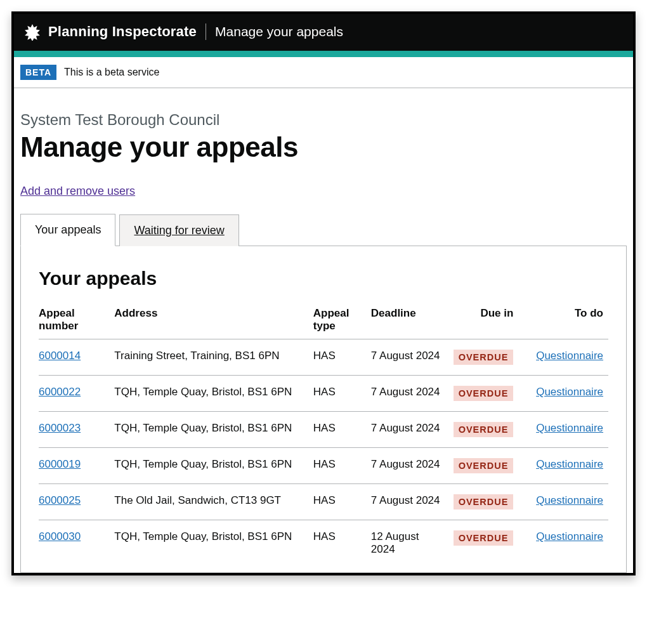 Image resolution: width=647 pixels, height=644 pixels. Describe the element at coordinates (324, 147) in the screenshot. I see `page-title: Manage your appeals` at that location.